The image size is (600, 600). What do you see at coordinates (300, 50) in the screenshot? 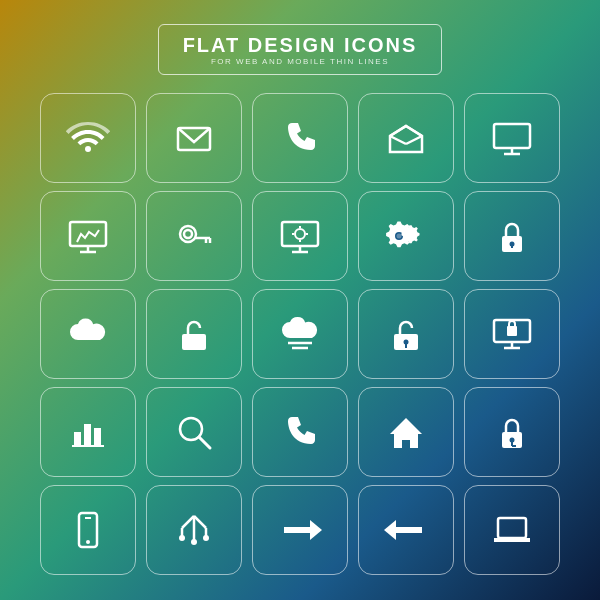
I see `title-box: FLAT DESIGN ICONS FOR WEB AND MOBILE THI…` at bounding box center [300, 50].